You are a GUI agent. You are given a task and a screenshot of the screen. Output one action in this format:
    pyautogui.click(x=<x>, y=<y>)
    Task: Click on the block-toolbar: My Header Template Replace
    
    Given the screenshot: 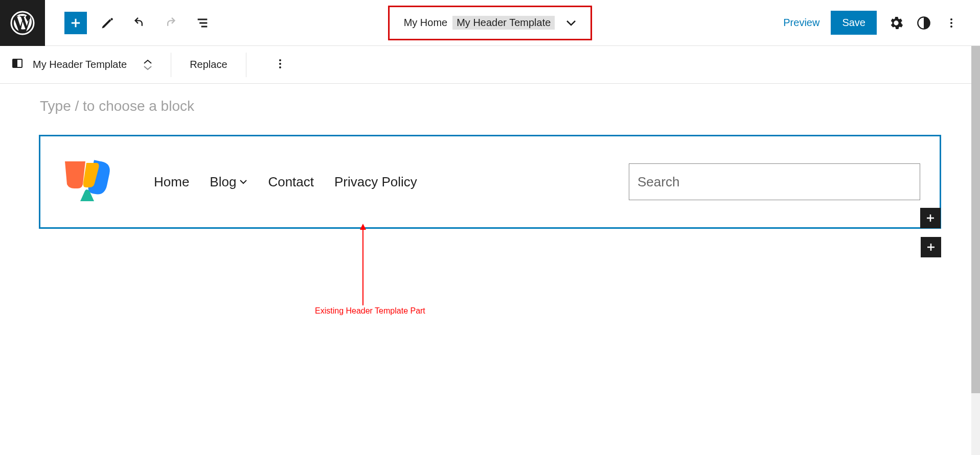 What is the action you would take?
    pyautogui.click(x=490, y=65)
    